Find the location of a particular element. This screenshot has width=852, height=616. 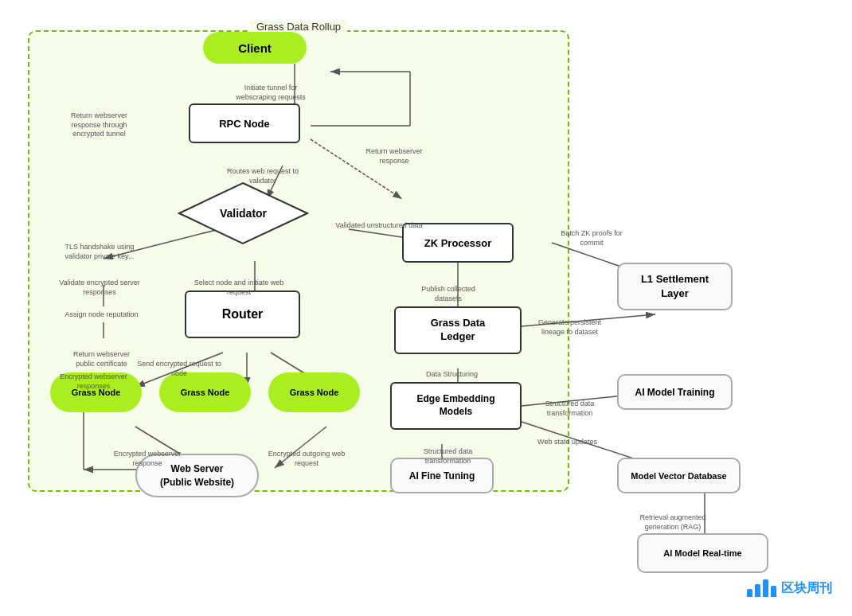

annotation-enc-outgoing: Encrypted outgoing web request is located at coordinates (307, 458).